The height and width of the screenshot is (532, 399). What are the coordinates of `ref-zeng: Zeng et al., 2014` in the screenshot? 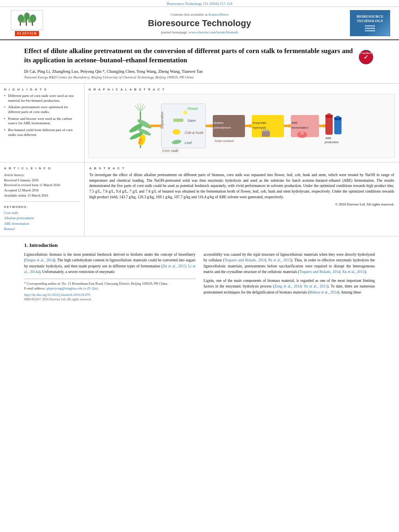 It's located at (288, 286).